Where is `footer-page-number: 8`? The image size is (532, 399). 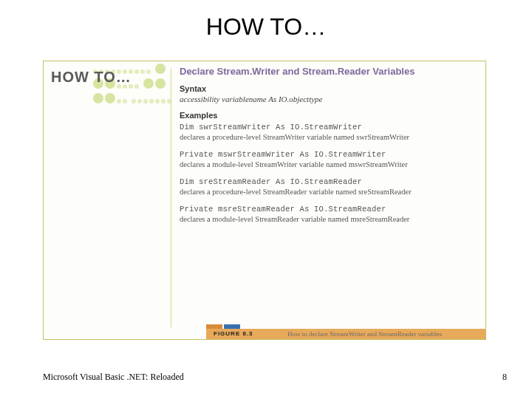 footer-page-number: 8 is located at coordinates (505, 377).